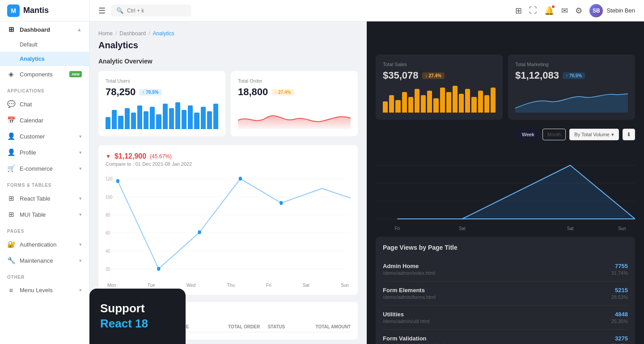 Image resolution: width=644 pixels, height=344 pixels. What do you see at coordinates (409, 297) in the screenshot?
I see `pv-url-1: /demo/admin/forms.html` at bounding box center [409, 297].